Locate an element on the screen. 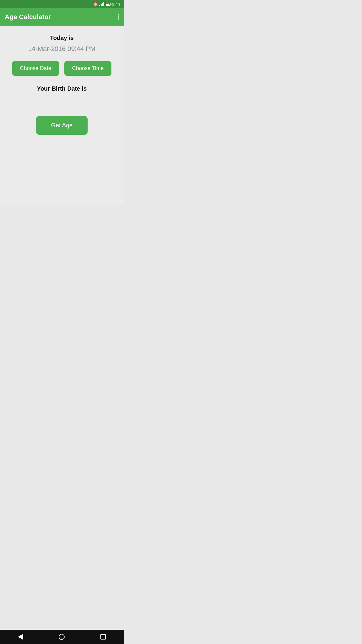  today-label: Today is is located at coordinates (62, 38).